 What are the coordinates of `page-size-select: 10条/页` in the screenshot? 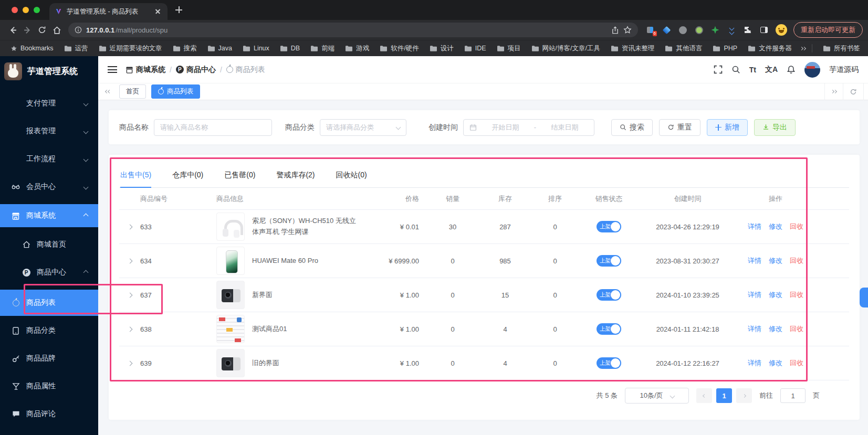 It's located at (657, 396).